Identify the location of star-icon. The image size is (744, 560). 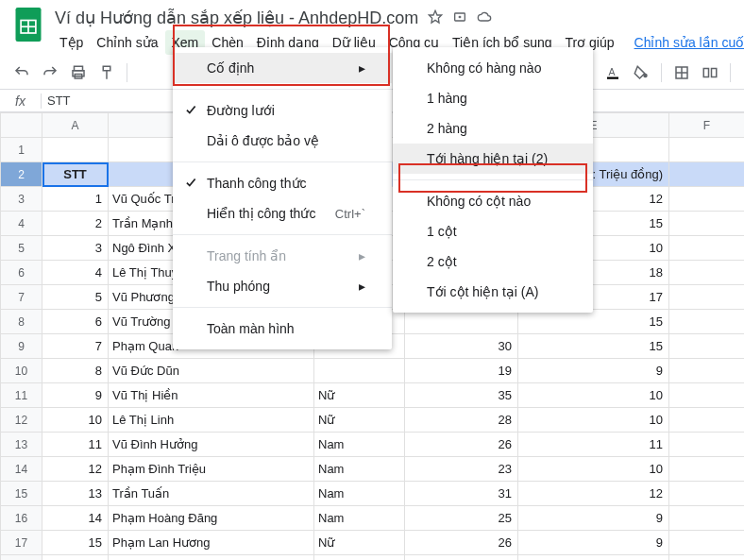
(435, 19).